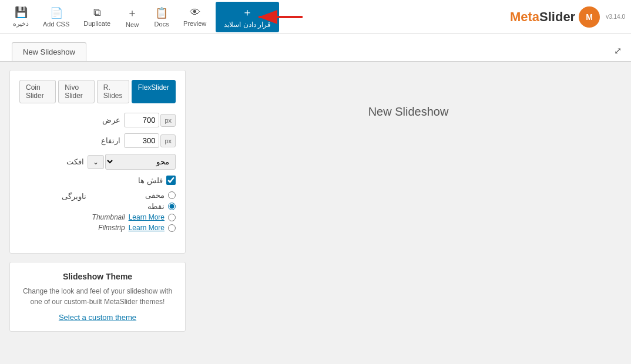  Describe the element at coordinates (172, 195) in the screenshot. I see `nav-hidden-radio` at that location.